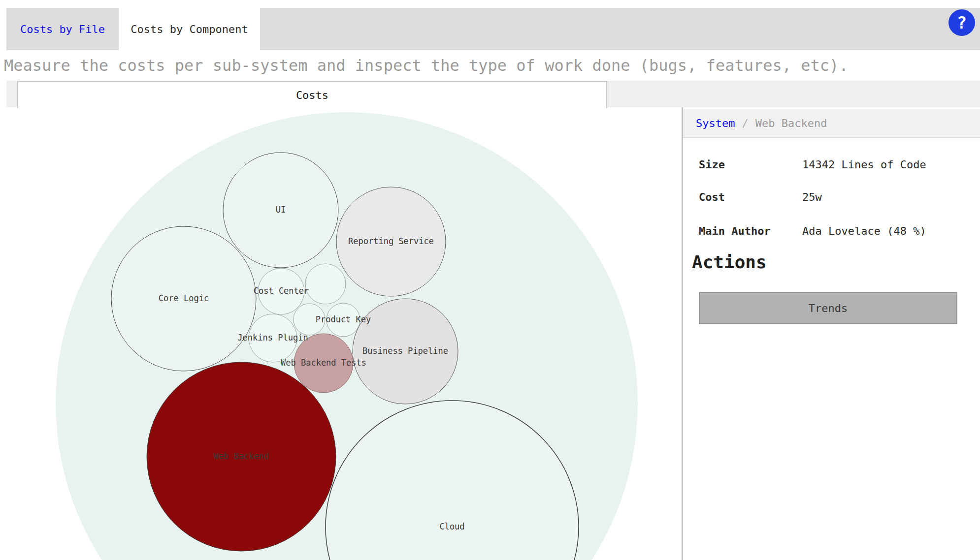 The image size is (980, 560). I want to click on size-label: Size, so click(751, 164).